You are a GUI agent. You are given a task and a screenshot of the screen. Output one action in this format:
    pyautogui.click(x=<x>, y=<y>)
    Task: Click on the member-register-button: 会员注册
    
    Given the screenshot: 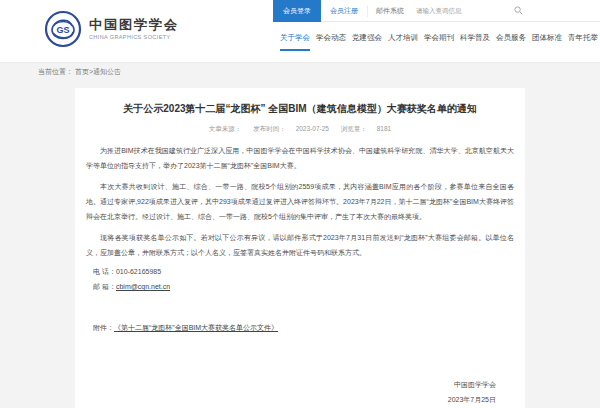 What is the action you would take?
    pyautogui.click(x=344, y=11)
    